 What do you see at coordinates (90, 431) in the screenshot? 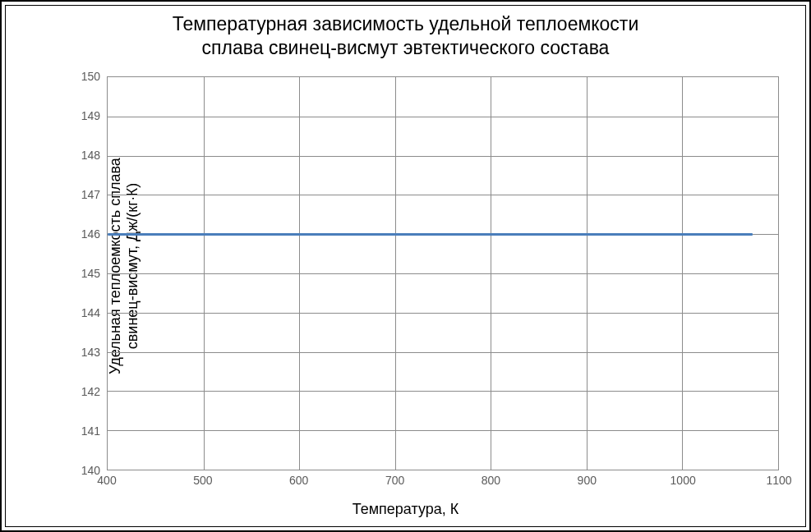
I see `y-tick-label: 141` at bounding box center [90, 431].